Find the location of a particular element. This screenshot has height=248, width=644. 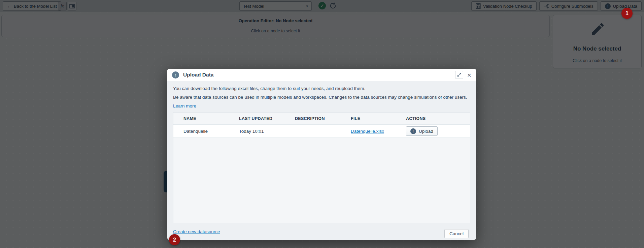

col-header-last-updated: LAST UPDATED is located at coordinates (267, 119).